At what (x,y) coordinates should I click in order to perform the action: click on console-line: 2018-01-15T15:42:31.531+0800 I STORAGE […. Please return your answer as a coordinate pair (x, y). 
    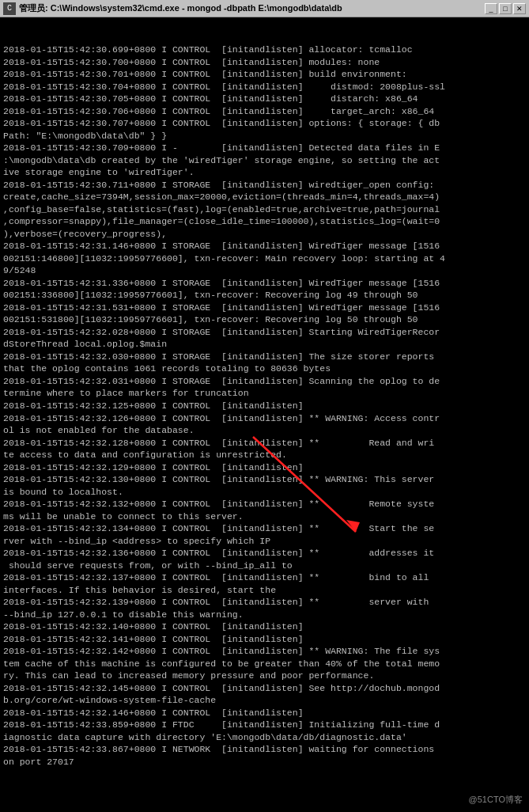
    Looking at the image, I should click on (264, 308).